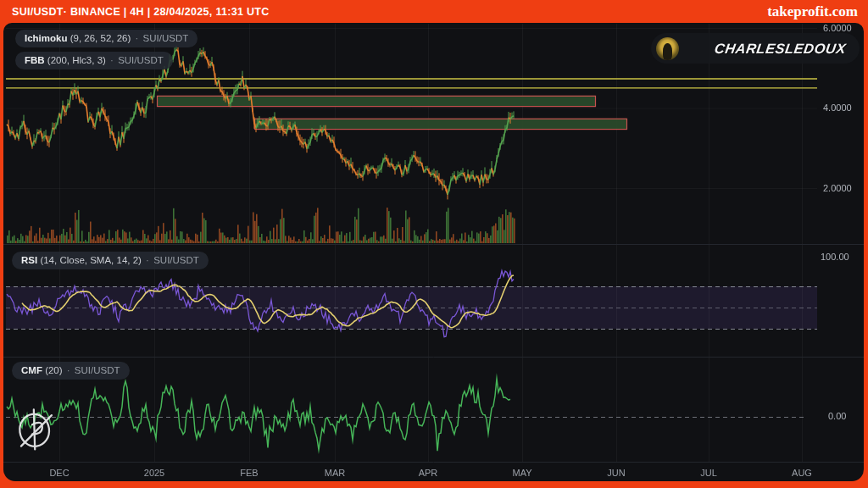 Image resolution: width=868 pixels, height=488 pixels. Describe the element at coordinates (802, 473) in the screenshot. I see `time-axis-label: AUG` at that location.